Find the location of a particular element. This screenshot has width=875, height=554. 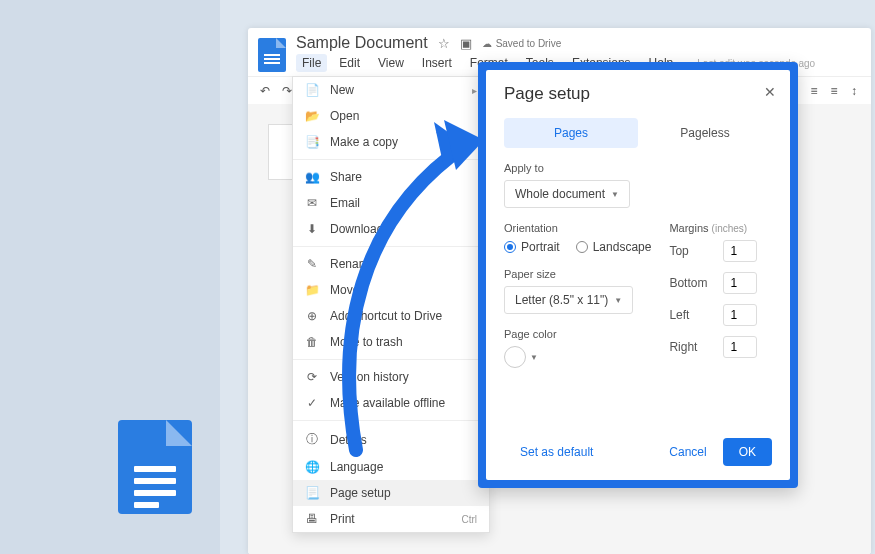

file-menu-move: 📁Move is located at coordinates (391, 290).